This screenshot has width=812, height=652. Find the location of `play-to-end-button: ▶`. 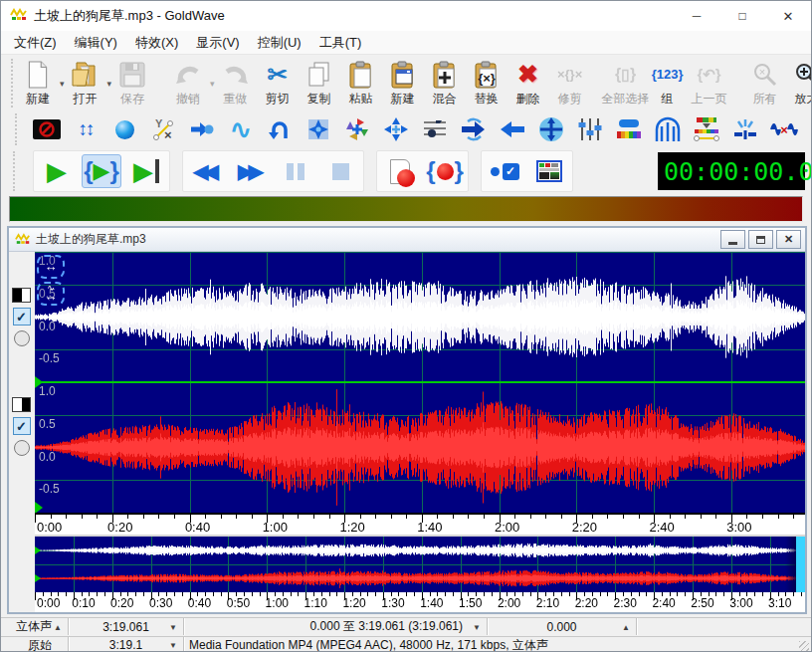

play-to-end-button: ▶ is located at coordinates (146, 171).